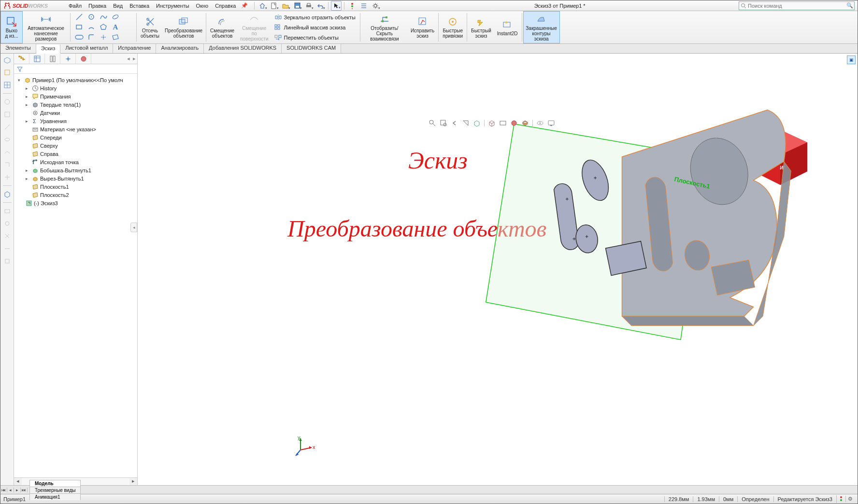 The image size is (858, 504). Describe the element at coordinates (79, 17) in the screenshot. I see `line-icon` at that location.